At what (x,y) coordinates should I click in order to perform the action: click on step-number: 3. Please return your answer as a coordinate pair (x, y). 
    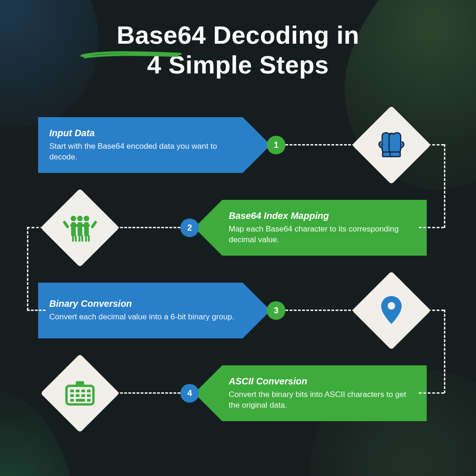
    Looking at the image, I should click on (276, 311).